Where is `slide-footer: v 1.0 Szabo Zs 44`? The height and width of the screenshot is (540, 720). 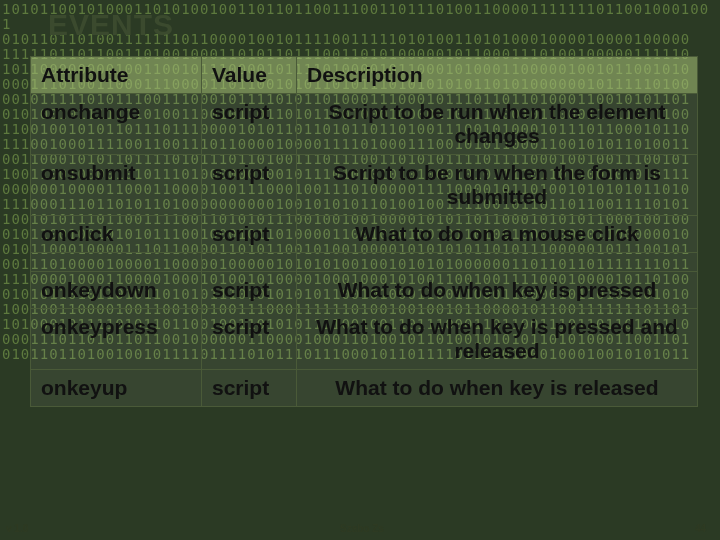 slide-footer: v 1.0 Szabo Zs 44 is located at coordinates (360, 527).